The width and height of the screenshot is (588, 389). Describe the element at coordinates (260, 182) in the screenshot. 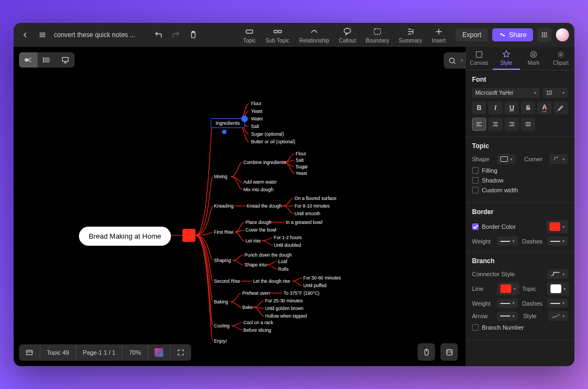

I see `leaf: Add warm water` at that location.